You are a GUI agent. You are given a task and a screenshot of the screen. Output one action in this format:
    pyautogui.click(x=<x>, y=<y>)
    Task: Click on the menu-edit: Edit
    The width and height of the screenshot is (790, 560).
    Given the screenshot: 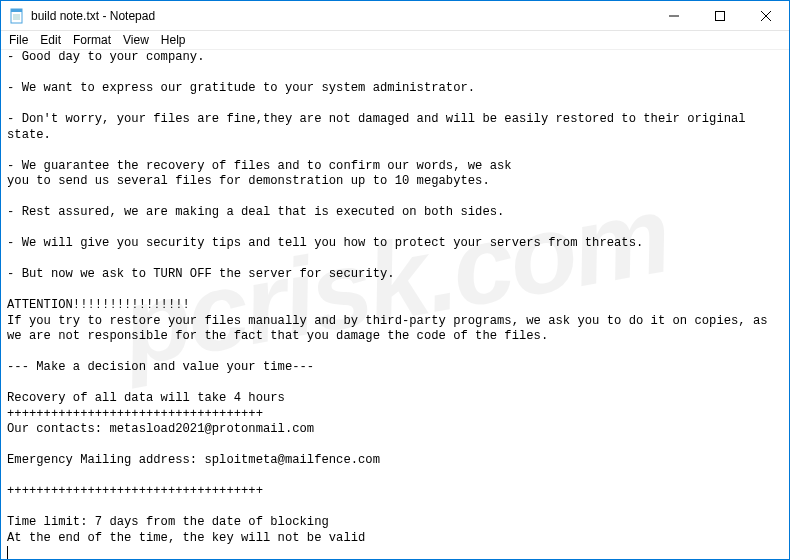 What is the action you would take?
    pyautogui.click(x=50, y=40)
    